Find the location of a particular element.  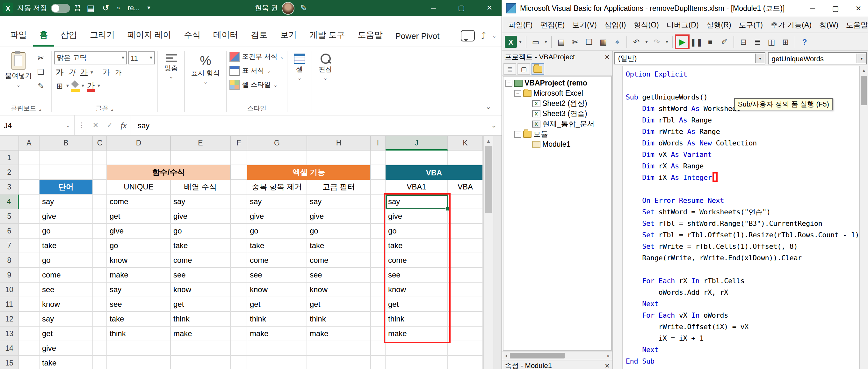

column-header-A: A is located at coordinates (29, 143).